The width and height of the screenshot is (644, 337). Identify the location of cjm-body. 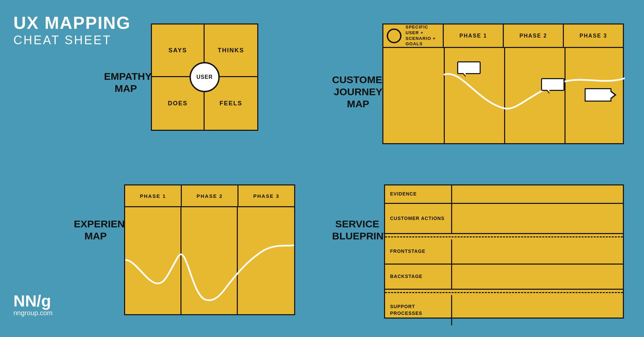
(503, 96).